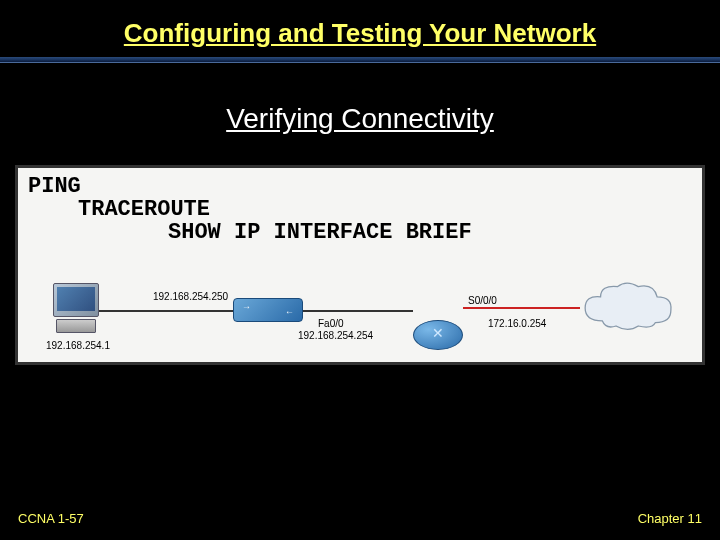 The width and height of the screenshot is (720, 540). I want to click on switch-ip-top-label: 192.168.254.250, so click(190, 296).